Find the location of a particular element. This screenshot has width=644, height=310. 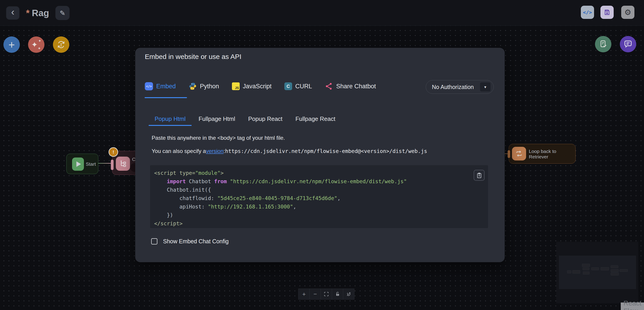

embed-config-row: Show Embed Chat Config is located at coordinates (190, 241).